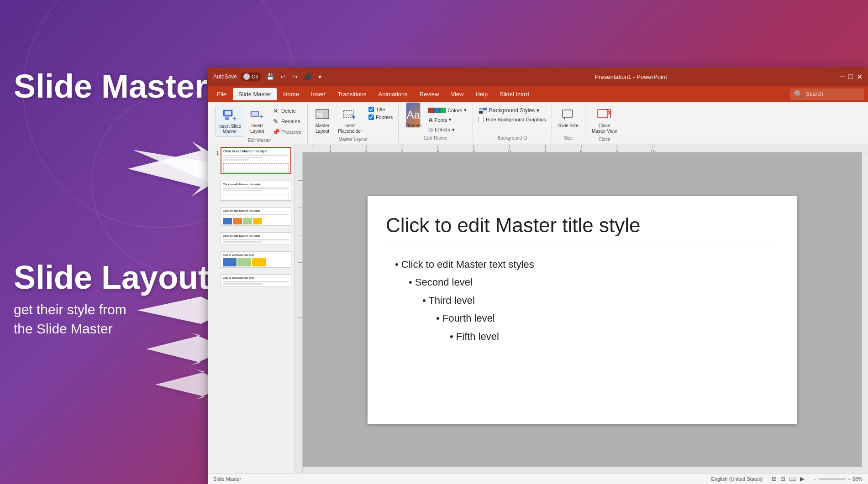 This screenshot has height=484, width=868. Describe the element at coordinates (318, 77) in the screenshot. I see `title-bar-left: AutoSave Off 💾 ↩ ↪ ⬛ ▾` at that location.